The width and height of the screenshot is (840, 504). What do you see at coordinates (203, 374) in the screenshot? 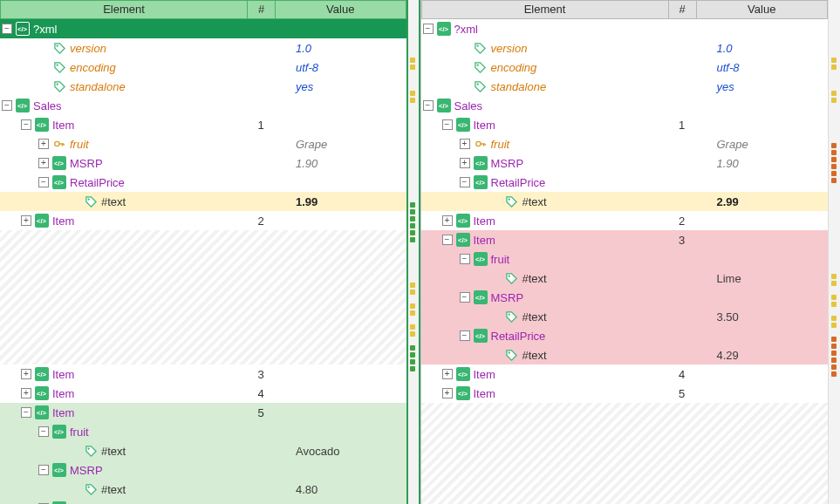
I see `tree-row: +Item3` at bounding box center [203, 374].